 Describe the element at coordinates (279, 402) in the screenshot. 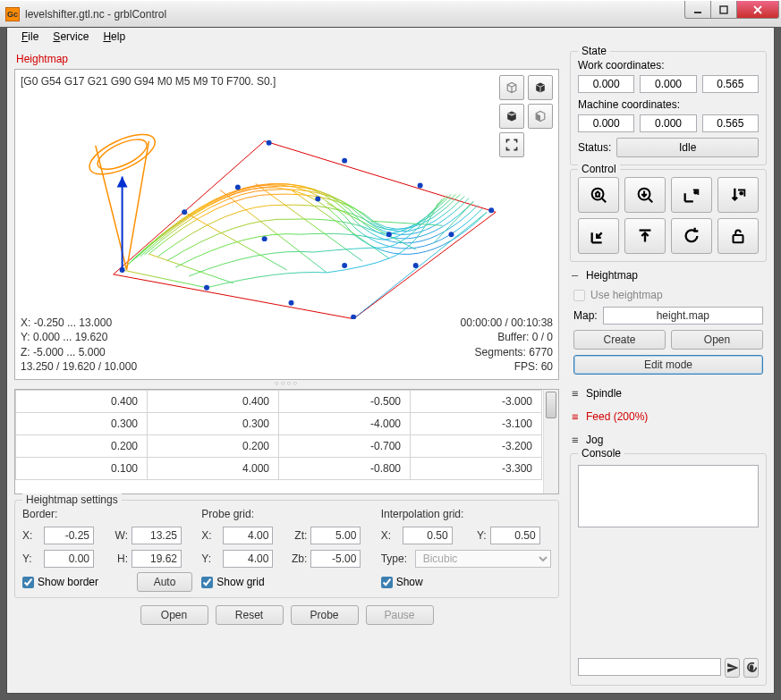

I see `table-row: 0.4000.400-0.500-3.000` at that location.